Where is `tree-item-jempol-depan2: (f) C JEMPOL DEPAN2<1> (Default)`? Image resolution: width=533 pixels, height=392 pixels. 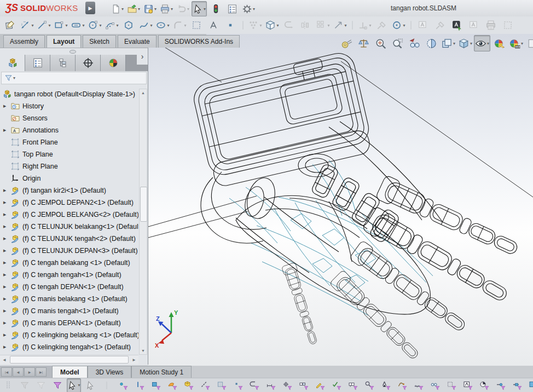 tree-item-jempol-depan2: (f) C JEMPOL DEPAN2<1> (Default) is located at coordinates (69, 203).